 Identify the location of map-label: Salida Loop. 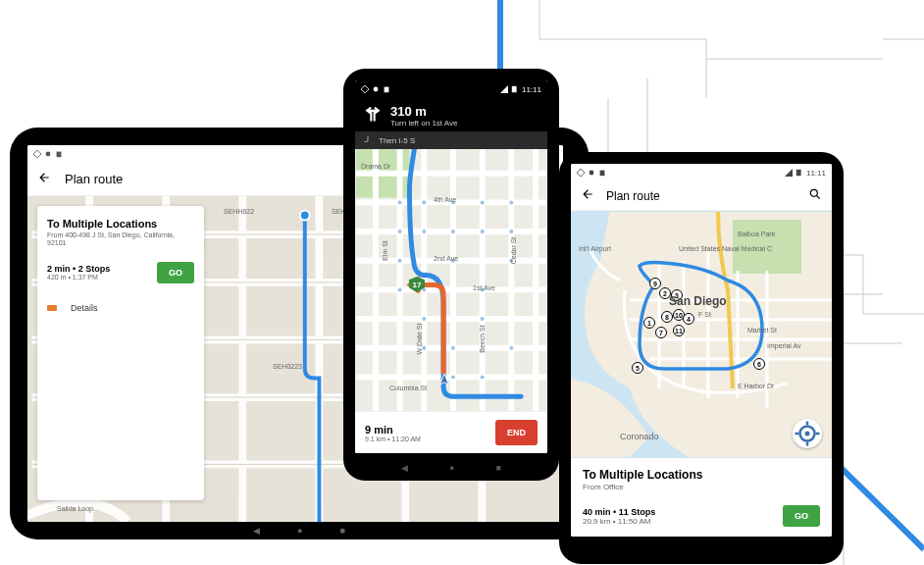
(75, 508).